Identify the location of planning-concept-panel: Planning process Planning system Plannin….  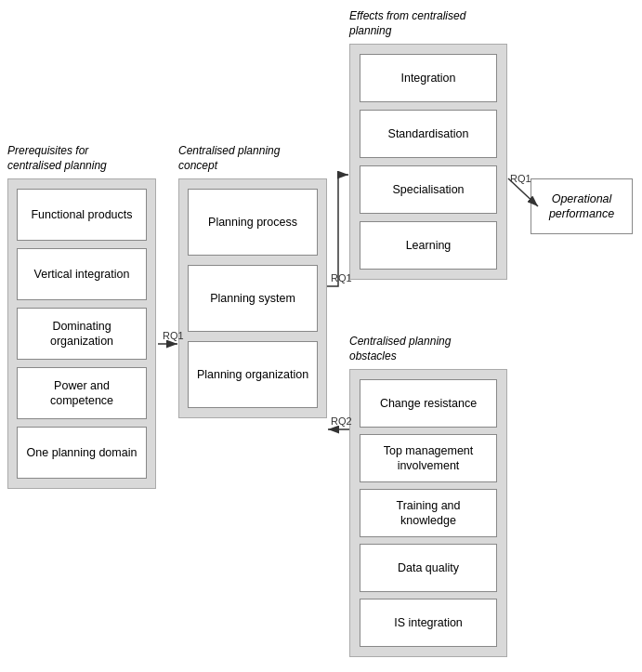
(253, 298).